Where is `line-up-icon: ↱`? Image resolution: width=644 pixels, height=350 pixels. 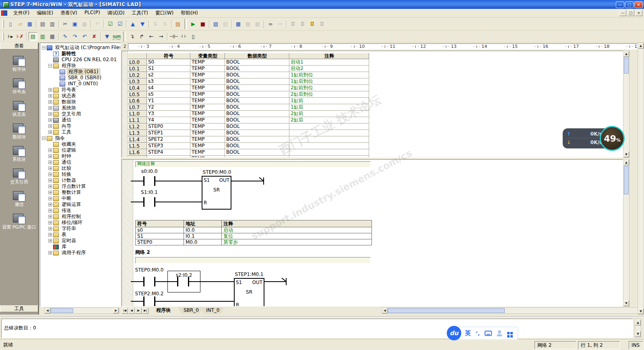 line-up-icon: ↱ is located at coordinates (142, 37).